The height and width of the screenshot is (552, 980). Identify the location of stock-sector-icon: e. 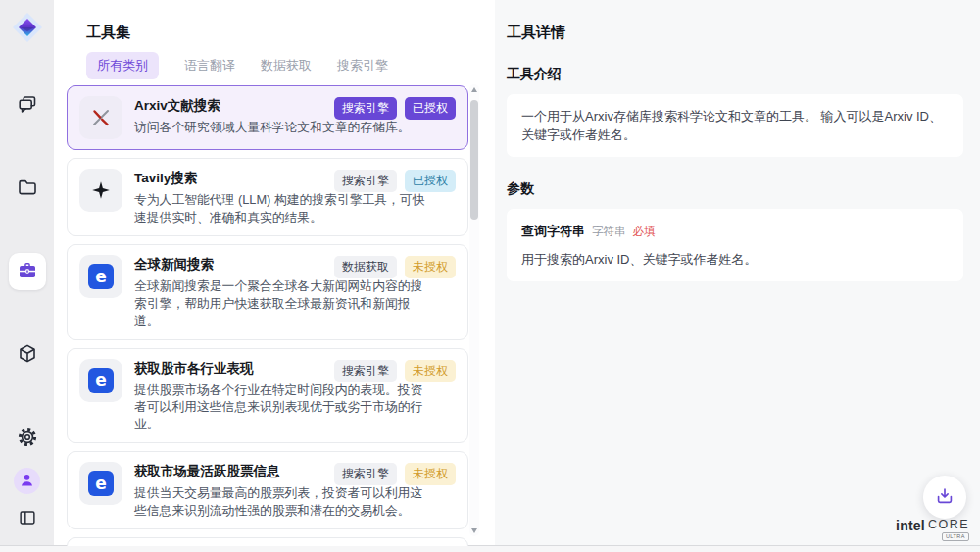
(101, 380).